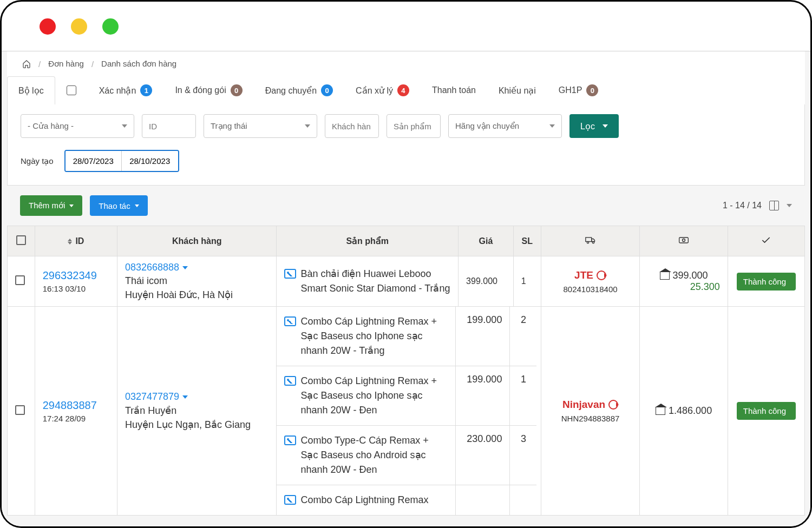 This screenshot has width=812, height=528. Describe the element at coordinates (197, 241) in the screenshot. I see `customer-header: Khách hàng` at that location.